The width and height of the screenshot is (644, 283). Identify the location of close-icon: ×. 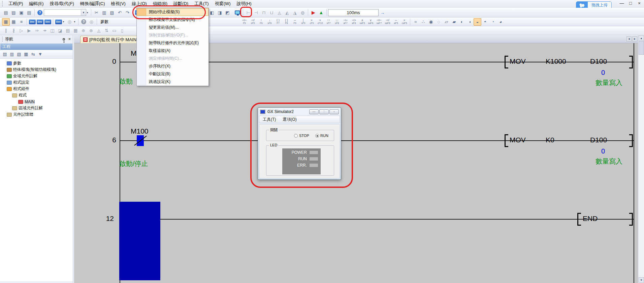
(639, 3).